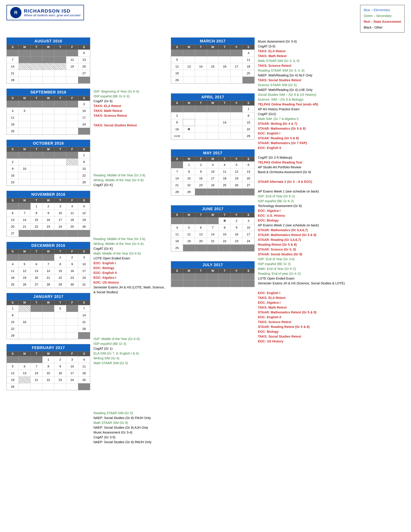 The image size is (411, 532). I want to click on cal-cell: 22, so click(224, 241).